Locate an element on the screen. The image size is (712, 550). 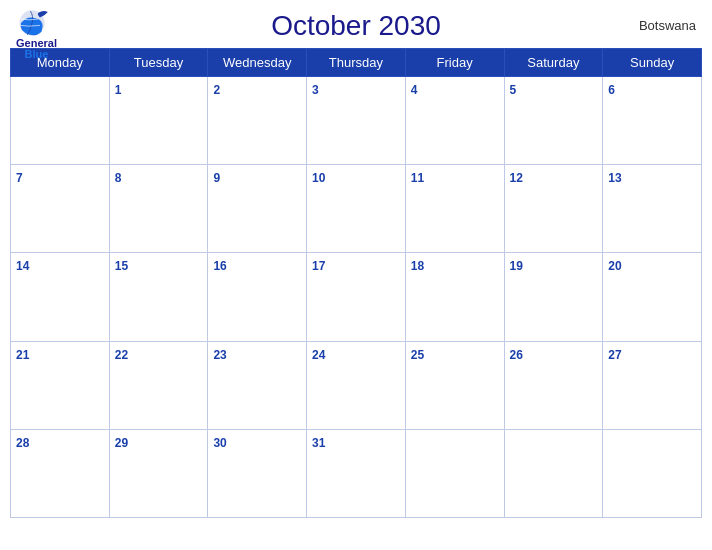
calendar-cell: 11 is located at coordinates (454, 209).